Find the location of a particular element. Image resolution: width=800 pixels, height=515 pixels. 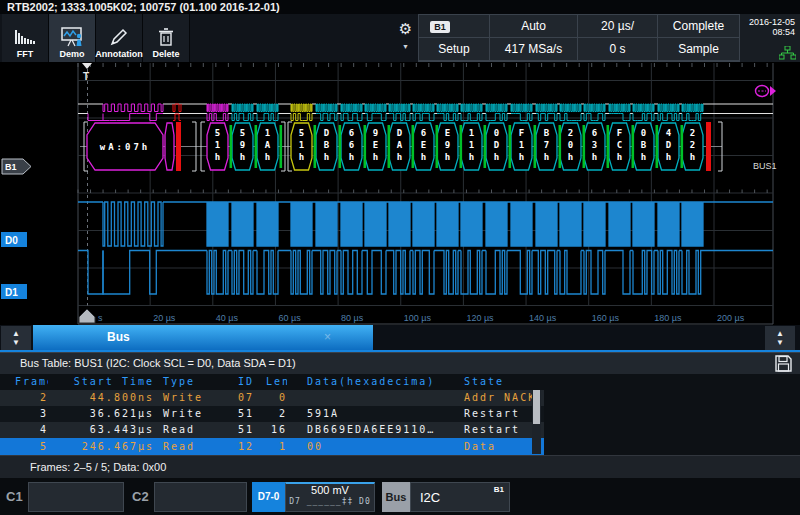

bus1-channel-label: B1 is located at coordinates (11, 167).